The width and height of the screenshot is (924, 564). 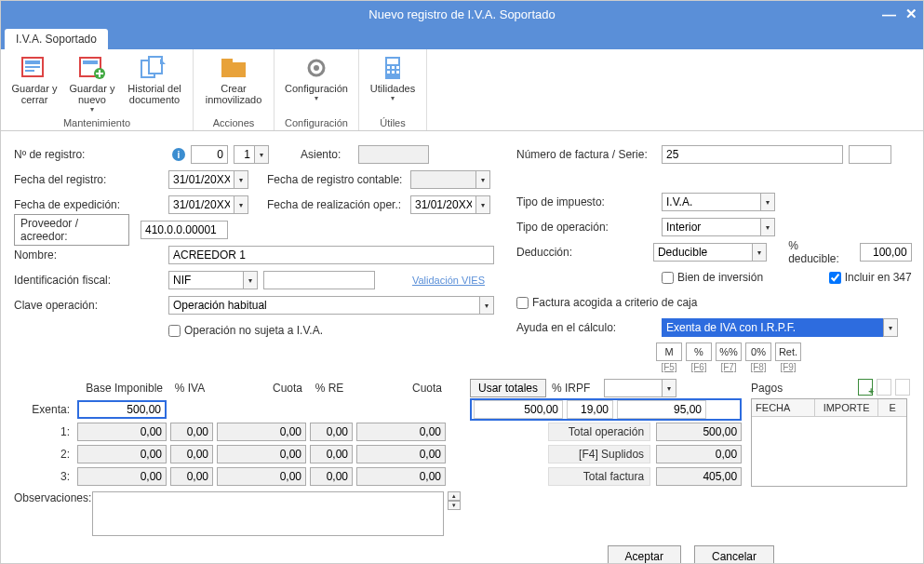 I want to click on r1-pre, so click(x=331, y=432).